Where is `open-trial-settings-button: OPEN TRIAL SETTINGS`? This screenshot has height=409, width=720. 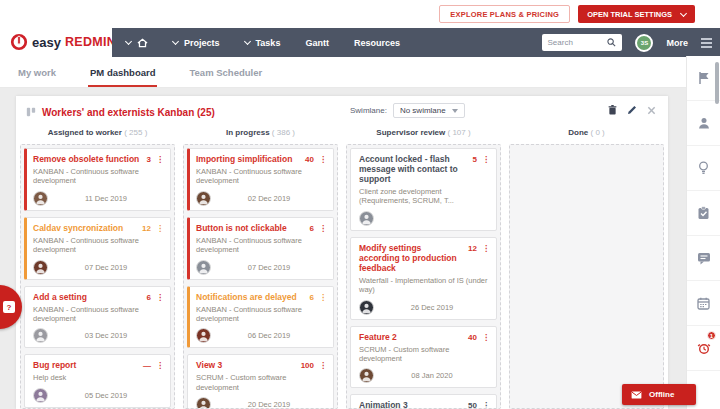
open-trial-settings-button: OPEN TRIAL SETTINGS is located at coordinates (636, 14).